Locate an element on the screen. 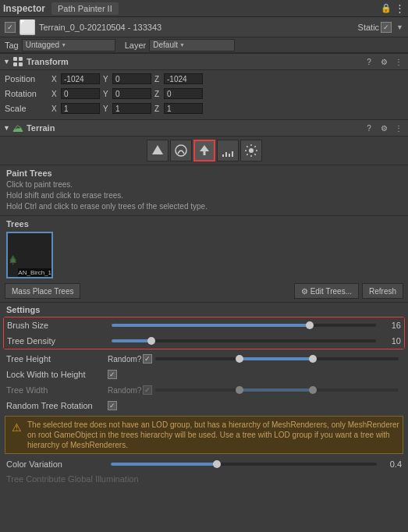 The height and width of the screenshot is (532, 408). color-var-slider-fill is located at coordinates (164, 464).